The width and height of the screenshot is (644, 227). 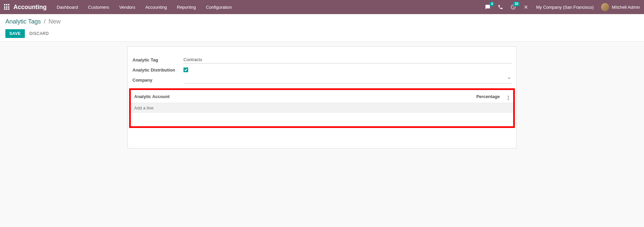 I want to click on navbar-right: 4 30 My Company (San Francisco) Mitchell…, so click(x=562, y=7).